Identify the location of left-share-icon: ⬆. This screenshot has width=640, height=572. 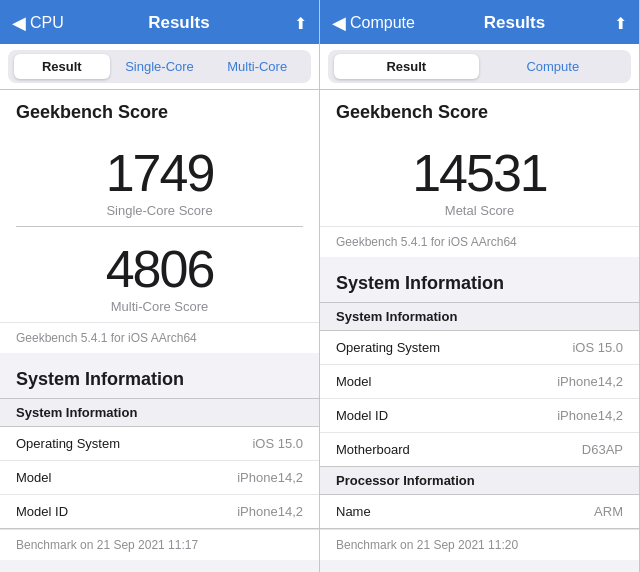
(300, 24).